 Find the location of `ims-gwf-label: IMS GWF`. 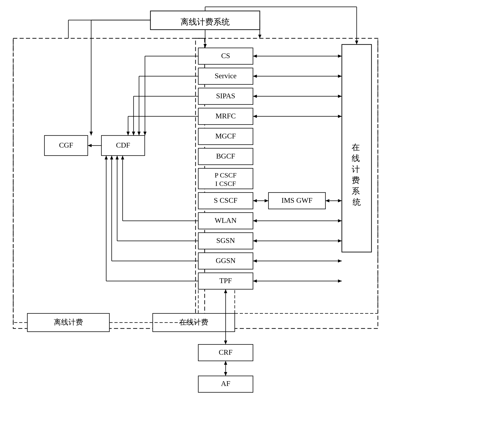

ims-gwf-label: IMS GWF is located at coordinates (297, 200).